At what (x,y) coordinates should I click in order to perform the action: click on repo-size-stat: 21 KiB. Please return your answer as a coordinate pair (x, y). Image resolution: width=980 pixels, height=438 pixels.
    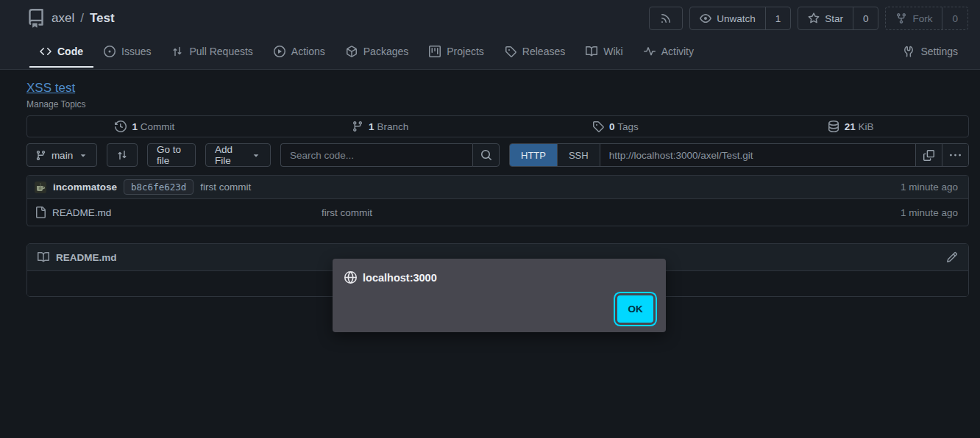
    Looking at the image, I should click on (851, 126).